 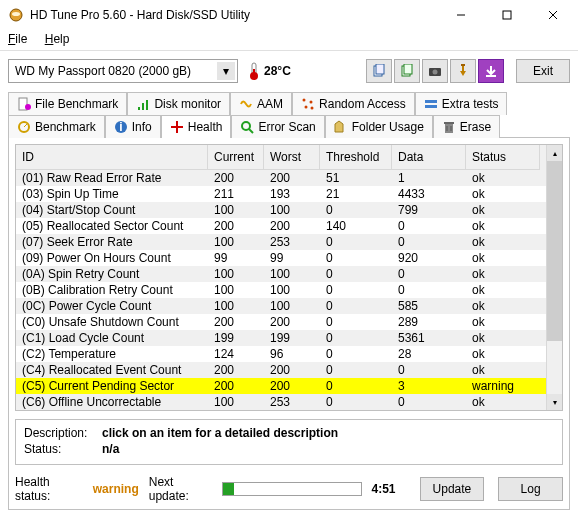 I want to click on cell-current: 99, so click(x=236, y=258).